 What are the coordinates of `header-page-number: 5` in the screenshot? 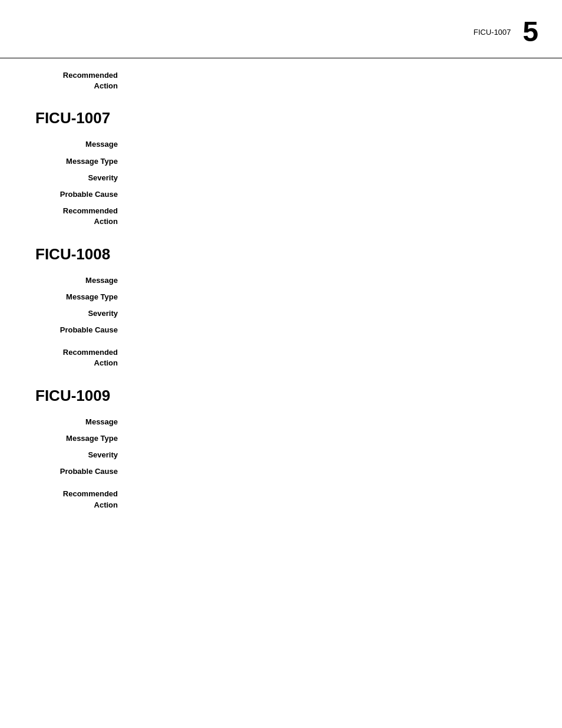 It's located at (530, 32).